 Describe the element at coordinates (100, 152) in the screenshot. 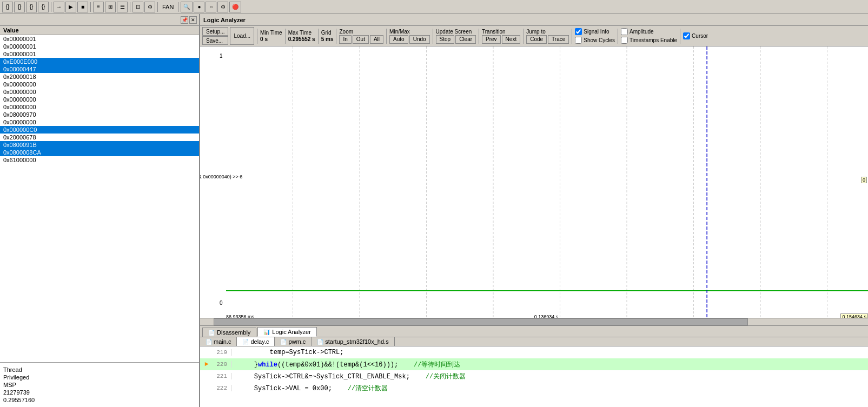

I see `value-item: 0x0800008CA` at that location.